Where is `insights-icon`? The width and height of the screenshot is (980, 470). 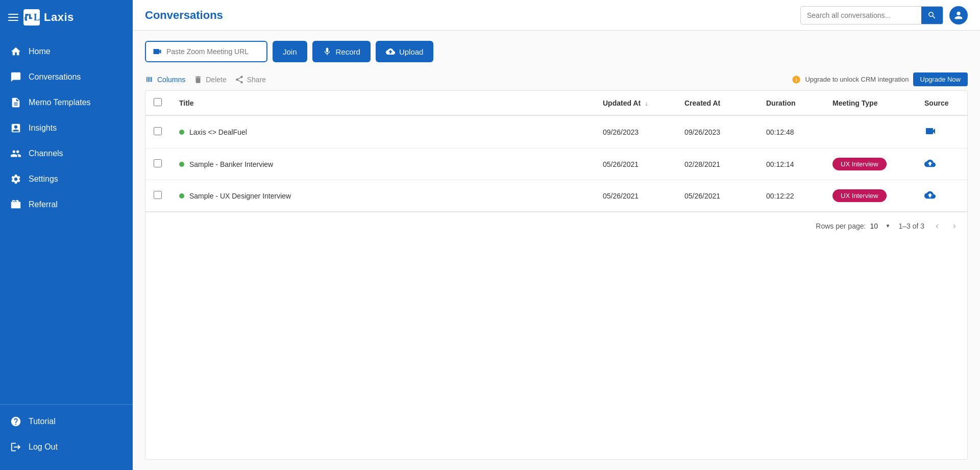
insights-icon is located at coordinates (16, 128).